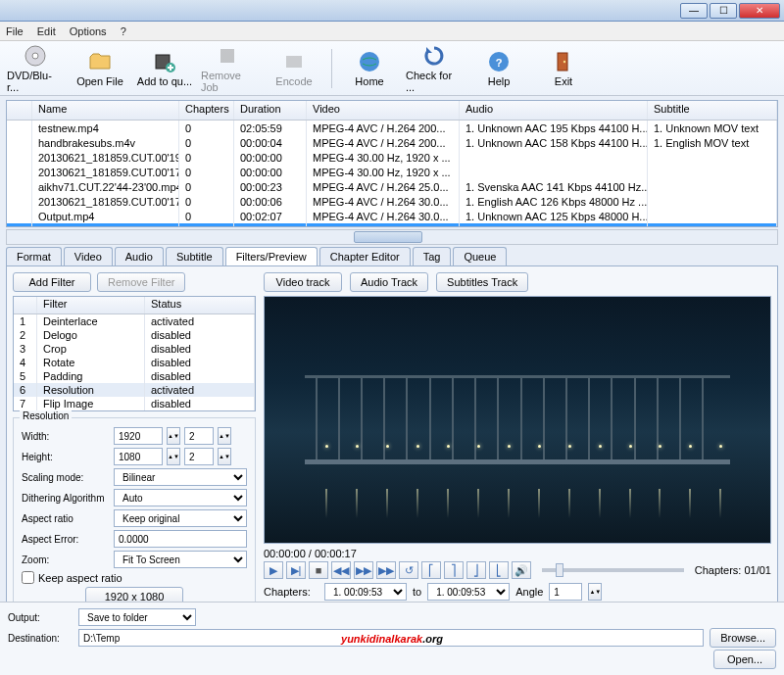 The height and width of the screenshot is (675, 784). Describe the element at coordinates (386, 570) in the screenshot. I see `forward-button: ▶▶` at that location.